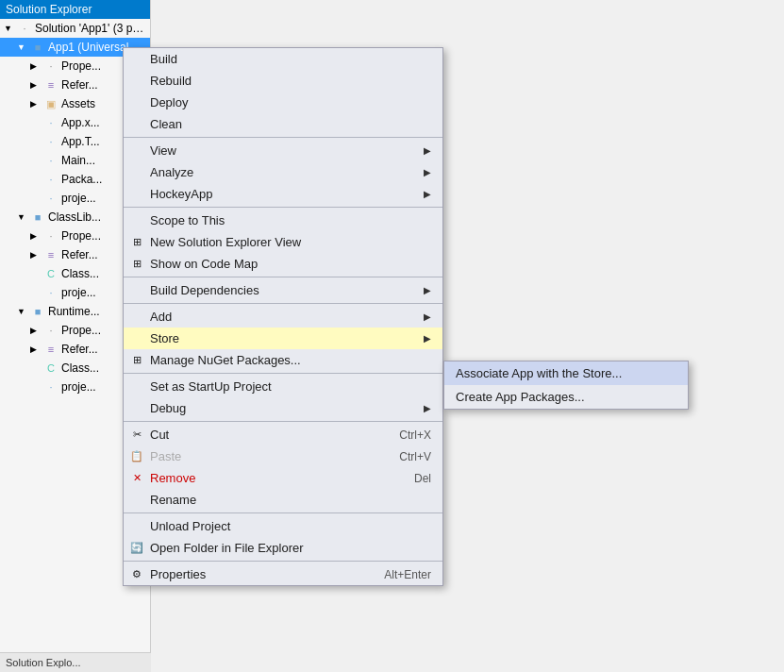 The image size is (784, 672). What do you see at coordinates (204, 264) in the screenshot?
I see `show_code_map-label: Show on Code Map` at bounding box center [204, 264].